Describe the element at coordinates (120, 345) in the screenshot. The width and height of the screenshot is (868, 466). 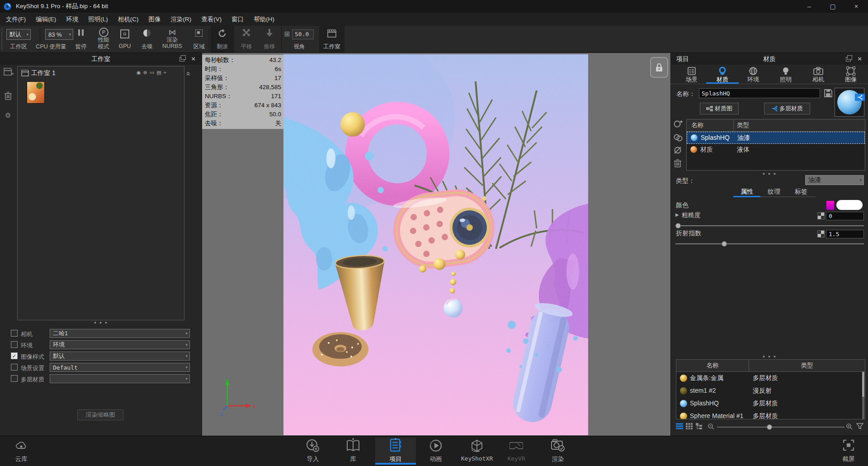
I see `environment-select: 环境▾` at that location.